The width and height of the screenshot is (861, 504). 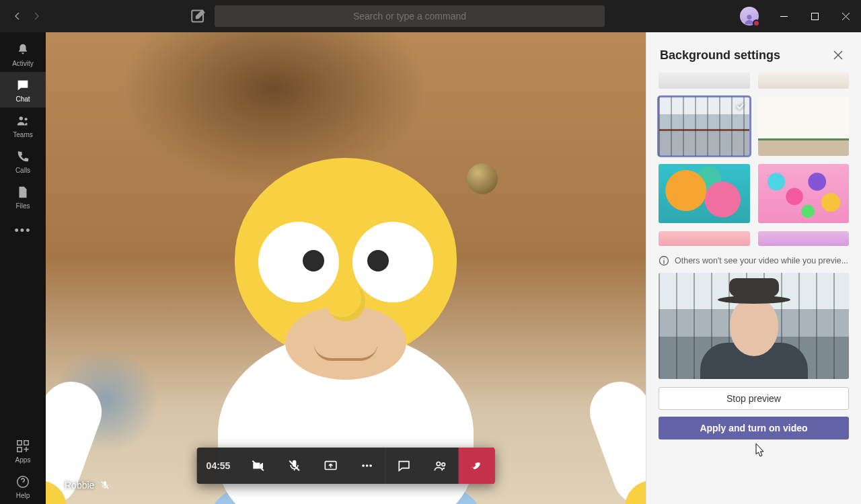 What do you see at coordinates (838, 55) in the screenshot?
I see `panel-close-button` at bounding box center [838, 55].